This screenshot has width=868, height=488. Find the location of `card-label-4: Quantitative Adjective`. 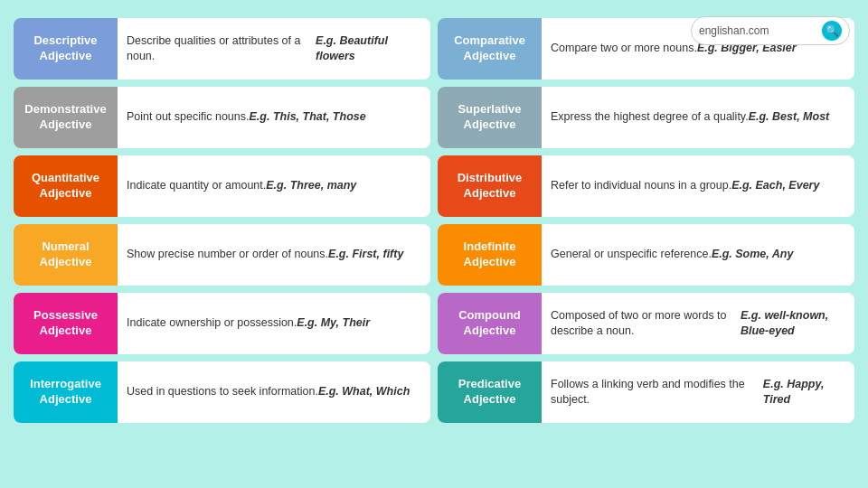

card-label-4: Quantitative Adjective is located at coordinates (65, 186).